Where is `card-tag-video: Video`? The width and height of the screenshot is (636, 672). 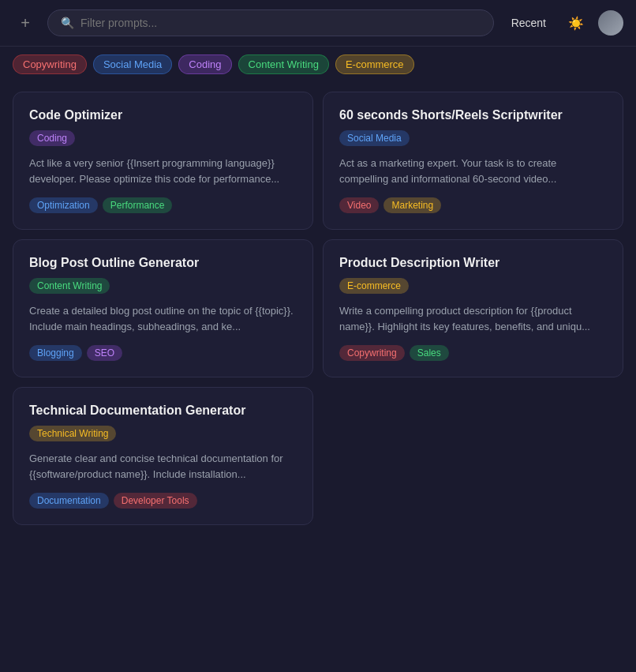 card-tag-video: Video is located at coordinates (359, 205).